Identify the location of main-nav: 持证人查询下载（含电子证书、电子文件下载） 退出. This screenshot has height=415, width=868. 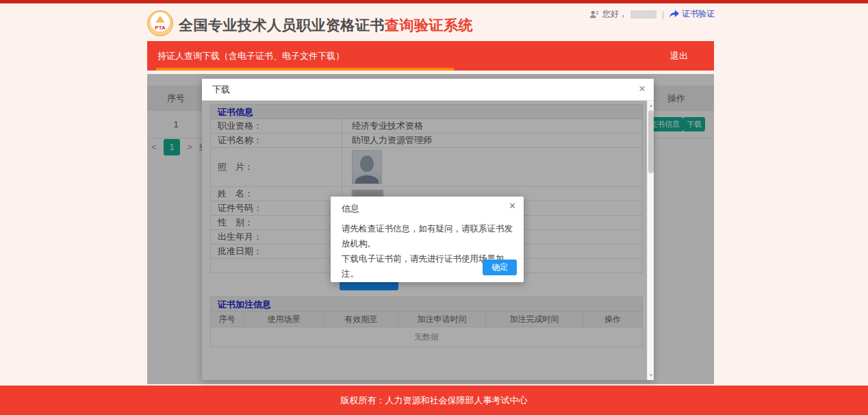
(431, 56).